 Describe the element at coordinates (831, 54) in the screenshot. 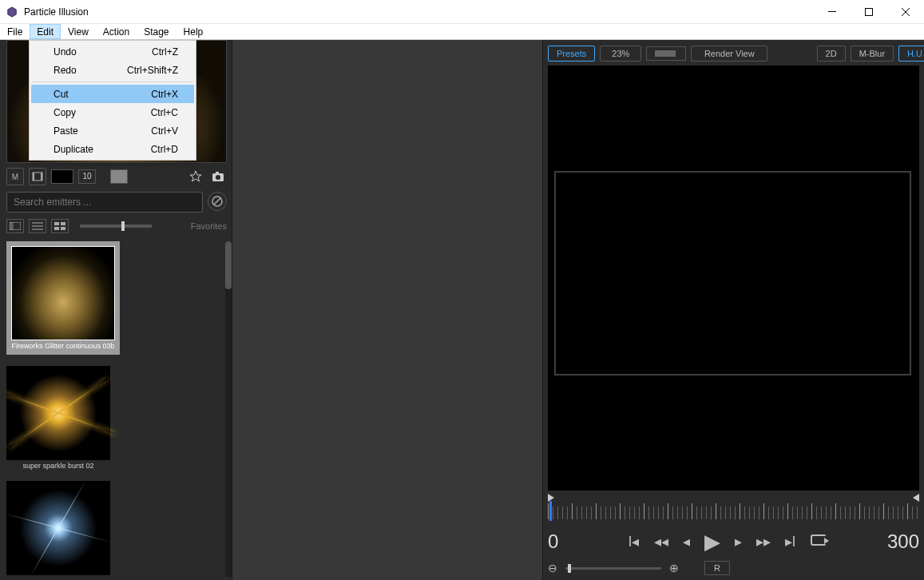

I see `mode-2d-button: 2D` at that location.